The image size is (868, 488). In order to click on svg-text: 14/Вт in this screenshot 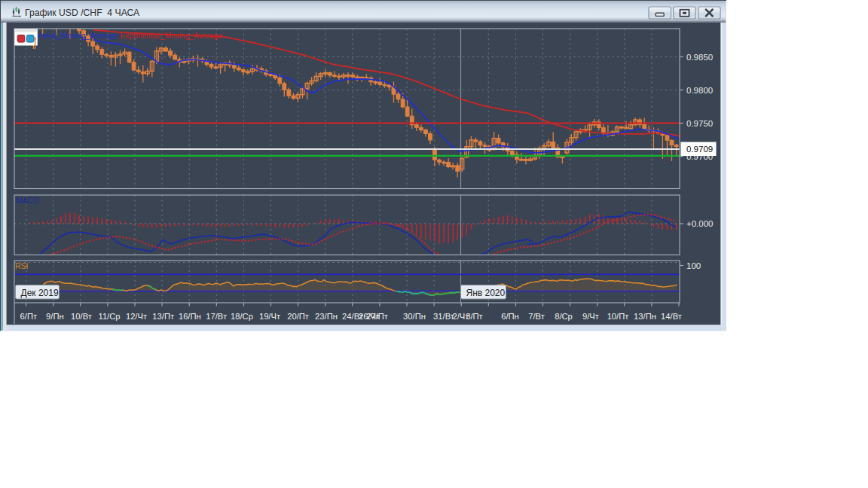, I will do `click(671, 316)`.